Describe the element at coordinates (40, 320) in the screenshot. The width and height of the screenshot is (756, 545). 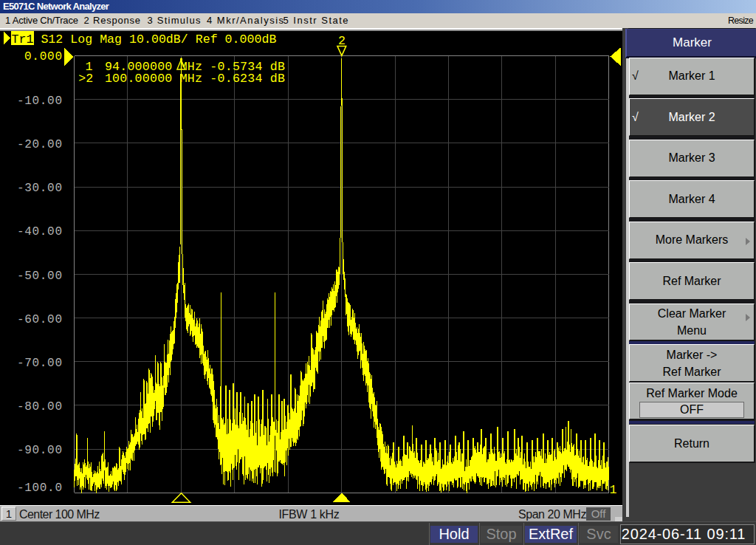
I see `svg-text: -60.00` at that location.